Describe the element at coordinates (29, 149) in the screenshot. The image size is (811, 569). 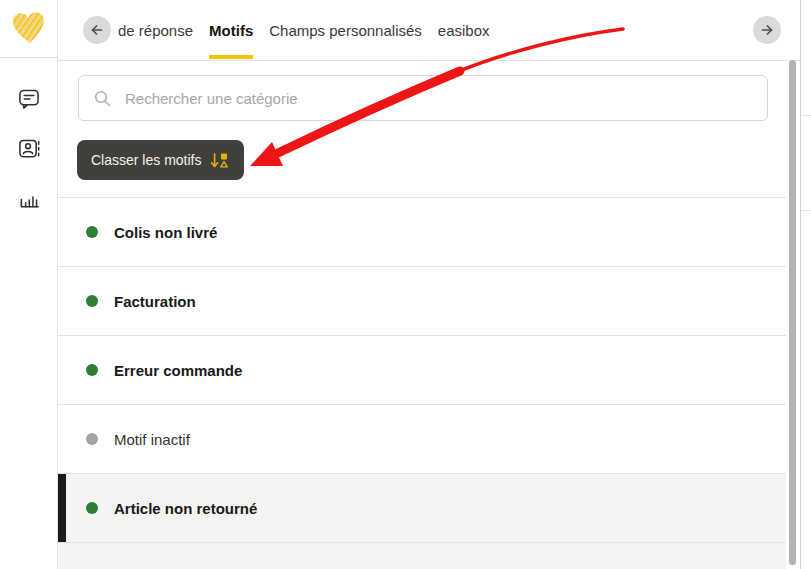
I see `sidebar-item-contacts` at that location.